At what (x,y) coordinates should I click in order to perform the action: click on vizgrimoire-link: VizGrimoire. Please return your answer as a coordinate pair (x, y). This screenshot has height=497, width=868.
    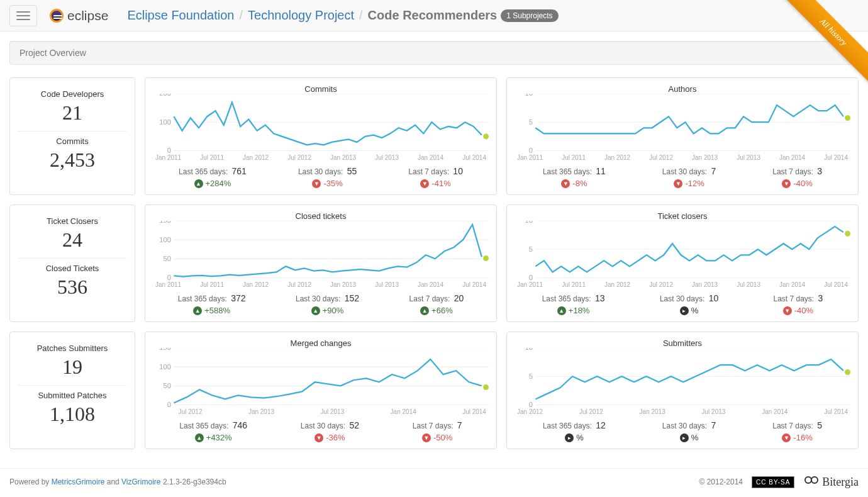
    Looking at the image, I should click on (141, 482).